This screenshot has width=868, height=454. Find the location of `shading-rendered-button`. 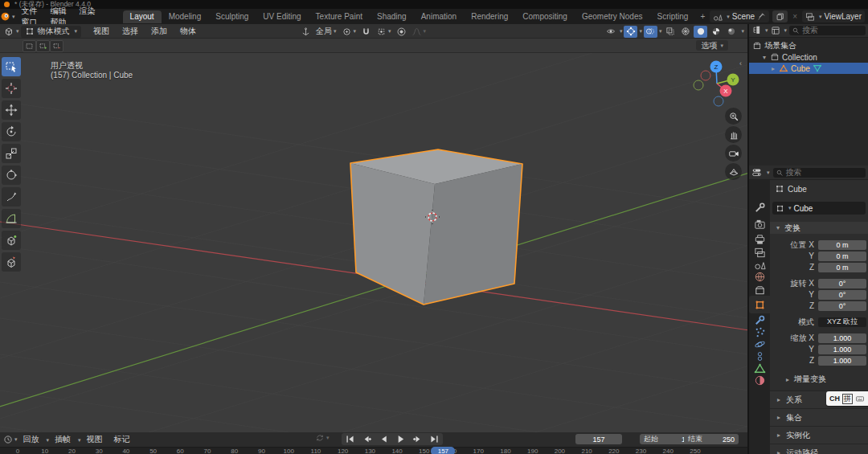

shading-rendered-button is located at coordinates (731, 32).